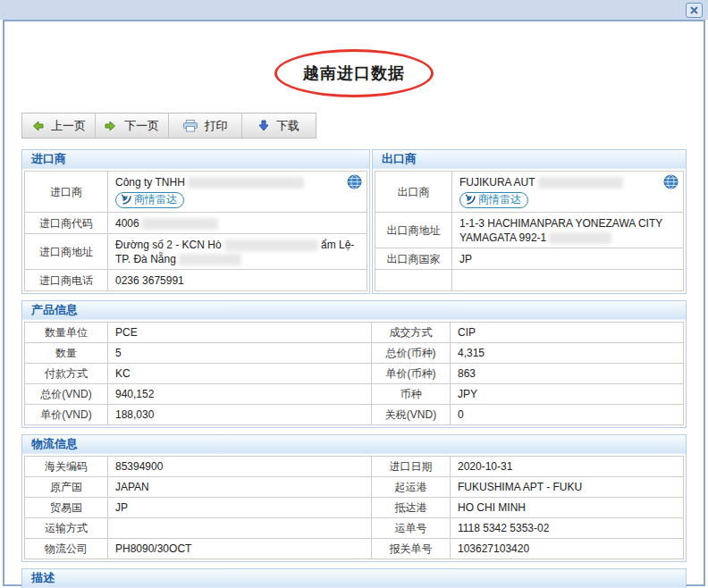  I want to click on field-label: 贸易国, so click(66, 508).